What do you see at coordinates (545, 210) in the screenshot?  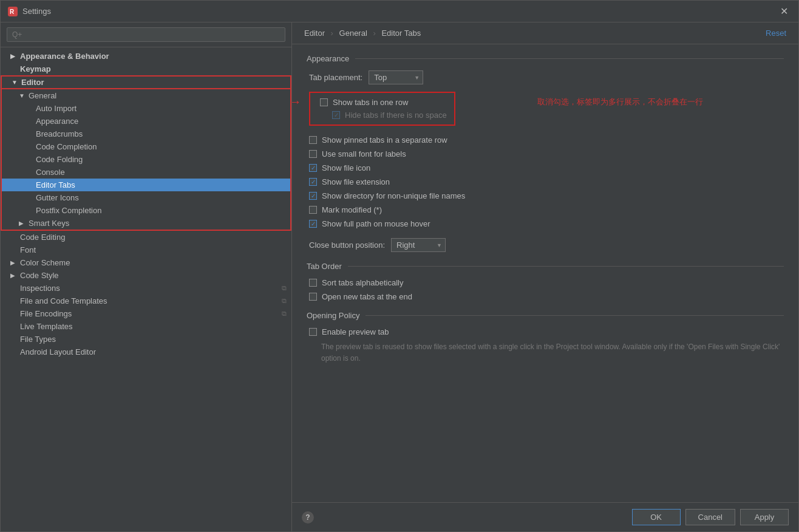 I see `mark-modified-row: Mark modified (*)` at bounding box center [545, 210].